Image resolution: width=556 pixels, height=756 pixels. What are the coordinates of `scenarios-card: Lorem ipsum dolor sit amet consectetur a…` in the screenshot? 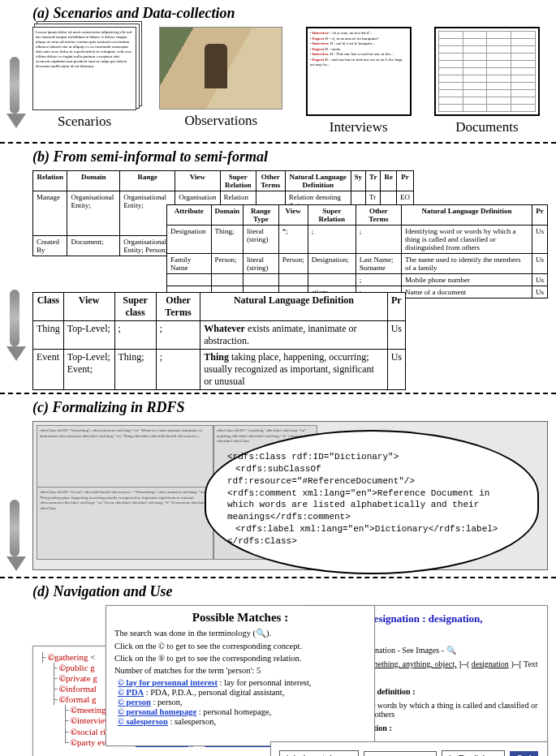 It's located at (84, 78).